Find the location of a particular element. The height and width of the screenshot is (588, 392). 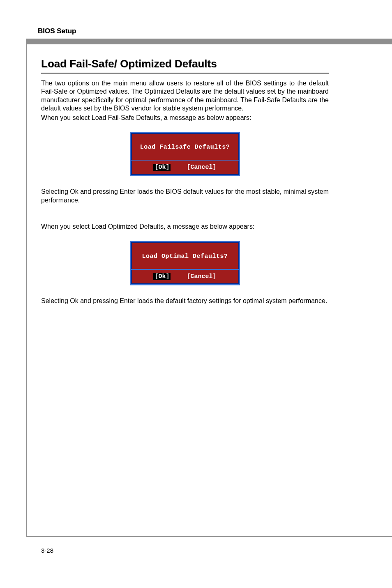

dialog-optimized-prompt: Load Optimal Defaults? is located at coordinates (185, 255).